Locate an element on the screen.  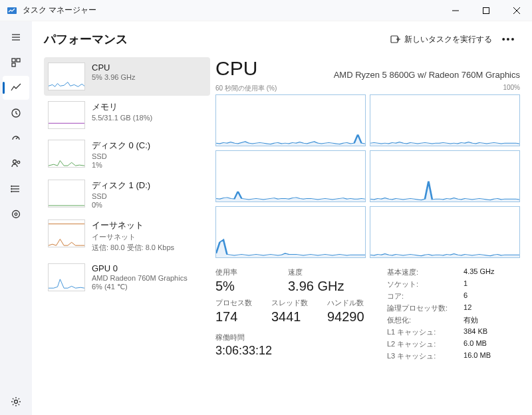
nav-processes is located at coordinates (16, 63).